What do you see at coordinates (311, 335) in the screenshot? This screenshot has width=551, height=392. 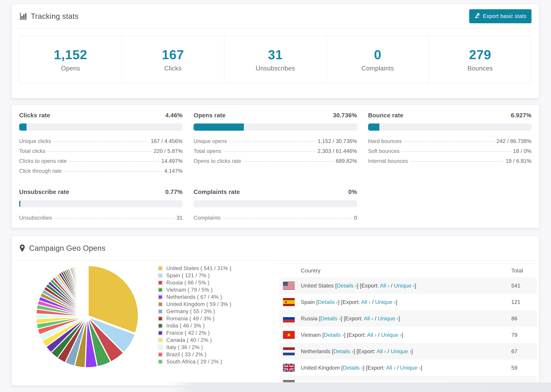 I see `country-name: Vietnam` at bounding box center [311, 335].